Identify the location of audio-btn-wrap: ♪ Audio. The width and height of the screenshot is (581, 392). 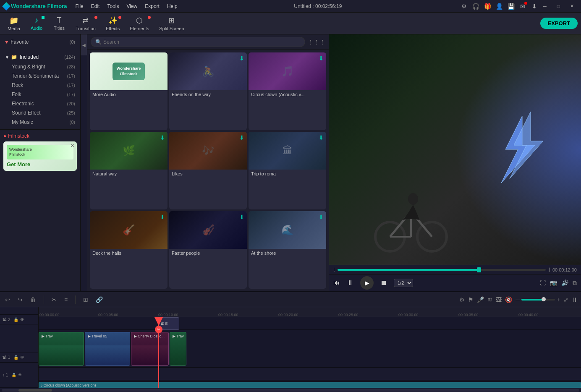
(37, 24).